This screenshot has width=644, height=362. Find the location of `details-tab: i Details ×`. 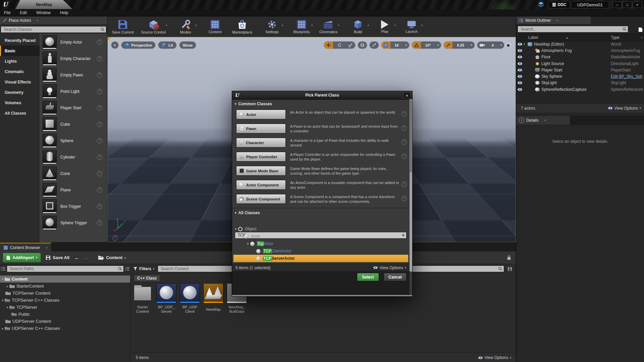

details-tab: i Details × is located at coordinates (543, 121).